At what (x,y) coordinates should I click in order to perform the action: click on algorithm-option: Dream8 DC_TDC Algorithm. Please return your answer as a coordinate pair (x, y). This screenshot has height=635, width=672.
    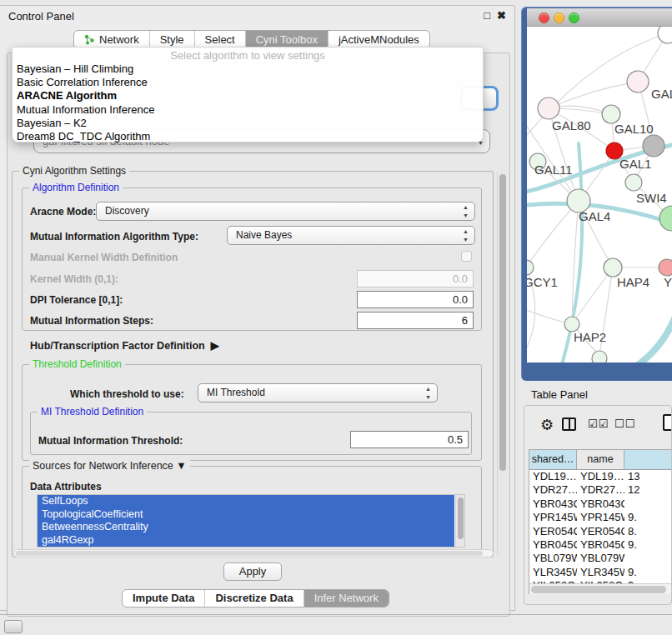
    Looking at the image, I should click on (248, 137).